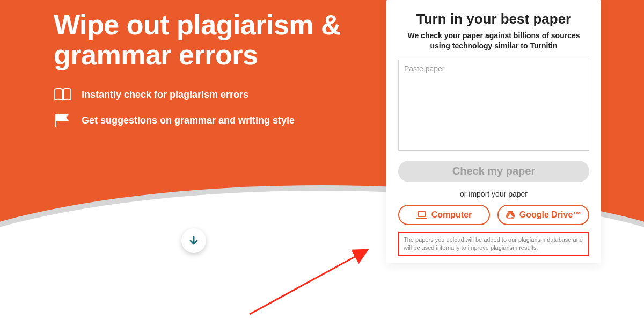  Describe the element at coordinates (165, 95) in the screenshot. I see `feature-label: Instantly check for plagiarism errors` at that location.